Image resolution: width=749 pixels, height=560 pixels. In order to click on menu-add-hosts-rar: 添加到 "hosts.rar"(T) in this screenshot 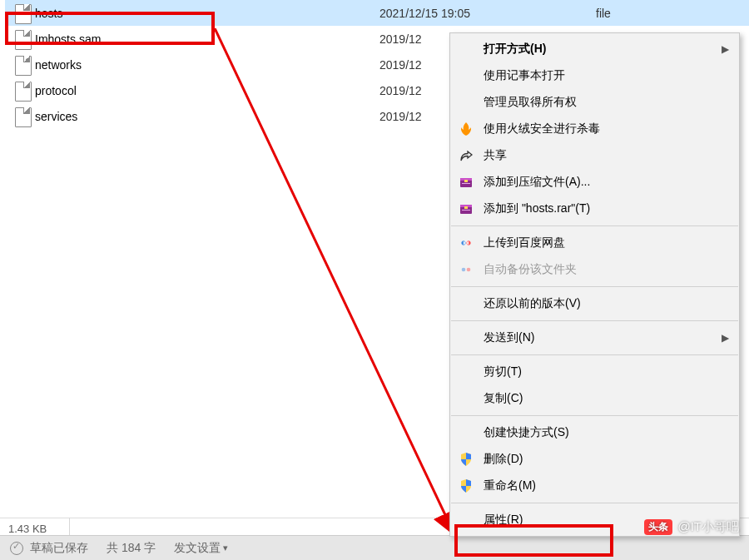, I will do `click(594, 209)`.